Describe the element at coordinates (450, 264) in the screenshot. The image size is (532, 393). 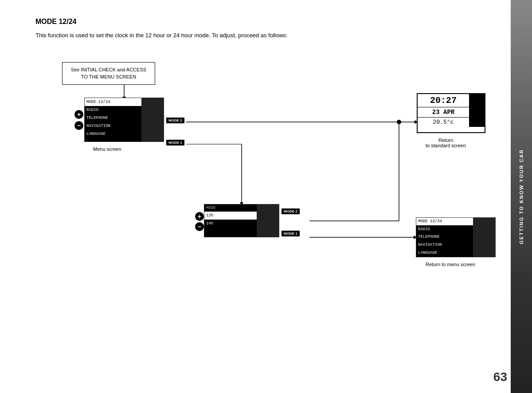
I see `return-menu-label: Return to menu screen` at that location.